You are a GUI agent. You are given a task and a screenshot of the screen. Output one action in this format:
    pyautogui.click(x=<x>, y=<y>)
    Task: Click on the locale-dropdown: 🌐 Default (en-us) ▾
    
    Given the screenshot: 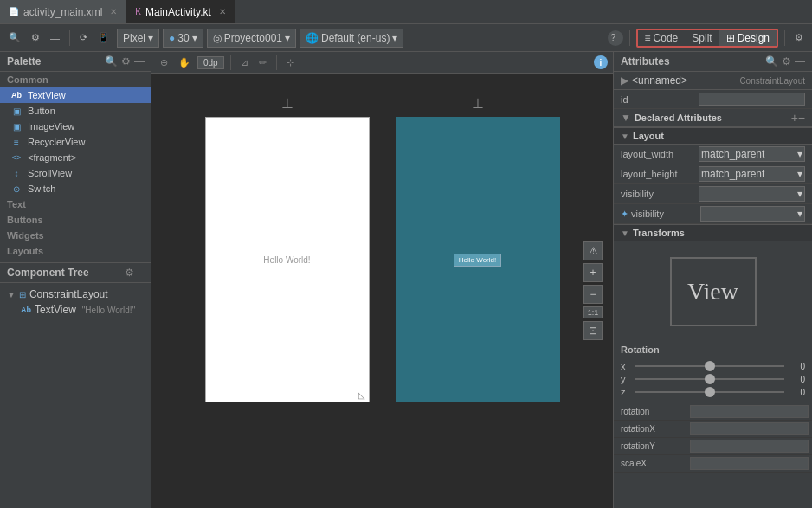 What is the action you would take?
    pyautogui.click(x=351, y=38)
    